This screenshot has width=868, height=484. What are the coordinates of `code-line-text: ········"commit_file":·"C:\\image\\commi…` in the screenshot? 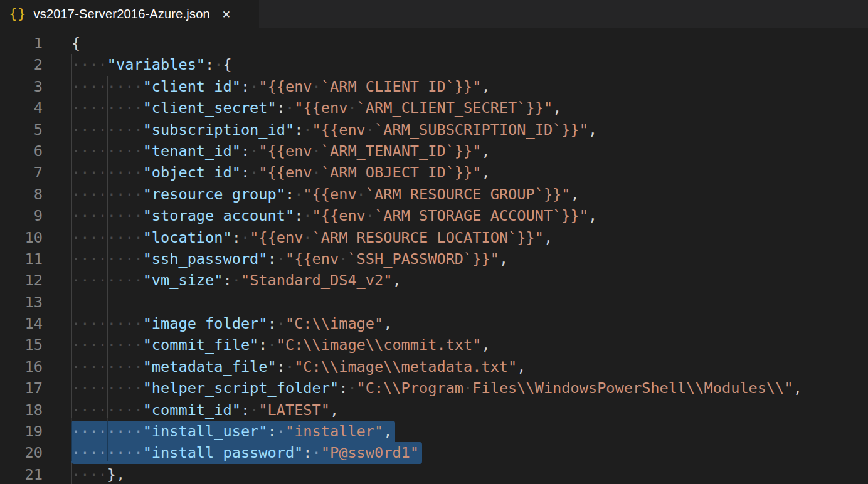 It's located at (267, 345).